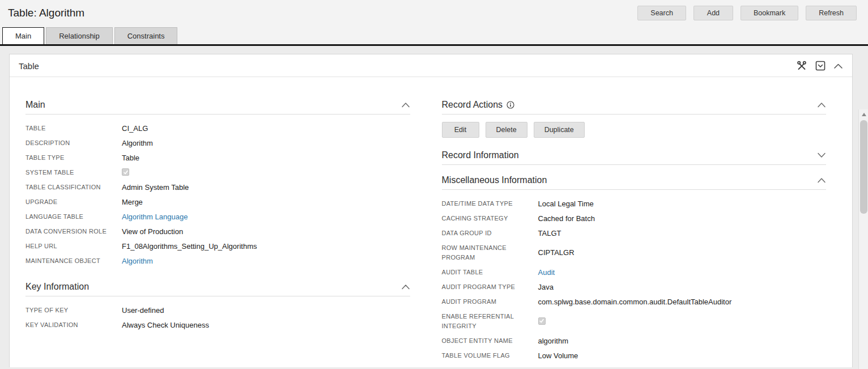  Describe the element at coordinates (635, 158) in the screenshot. I see `section-record-information: Record Information` at that location.